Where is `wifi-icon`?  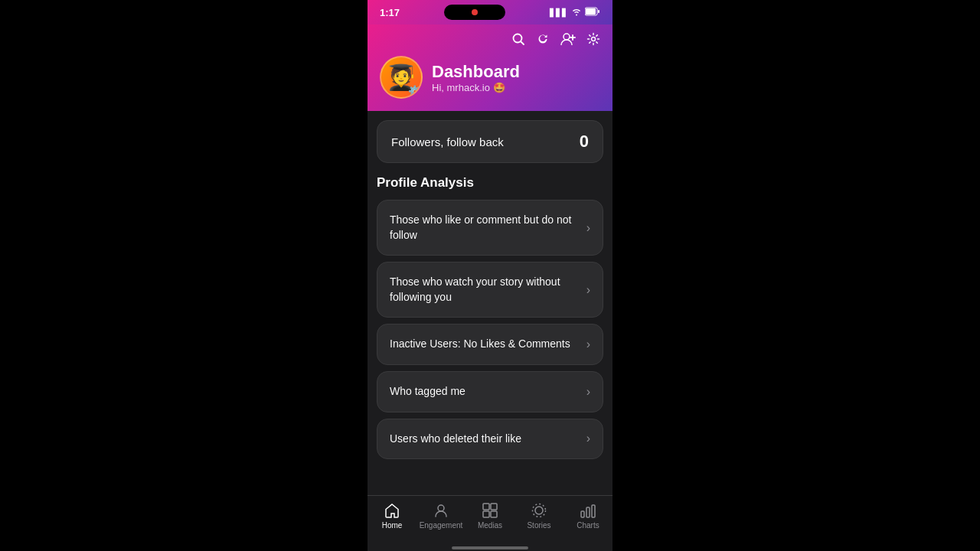 wifi-icon is located at coordinates (577, 12).